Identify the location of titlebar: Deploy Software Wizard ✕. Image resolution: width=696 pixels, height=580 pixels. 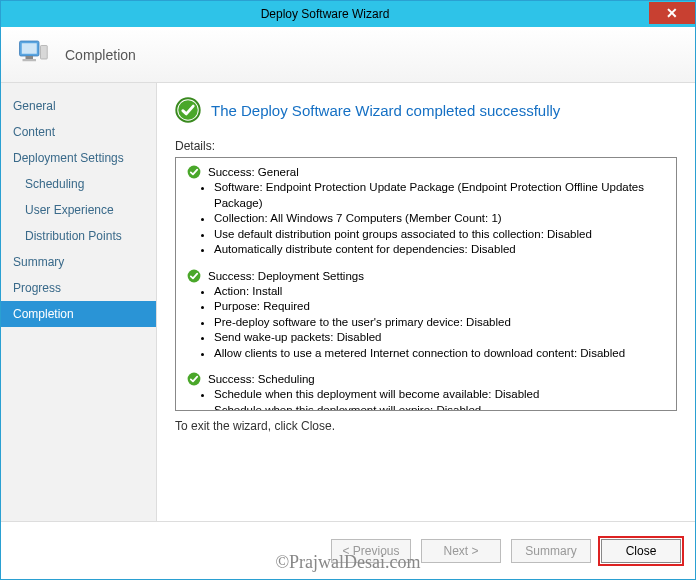
(348, 14).